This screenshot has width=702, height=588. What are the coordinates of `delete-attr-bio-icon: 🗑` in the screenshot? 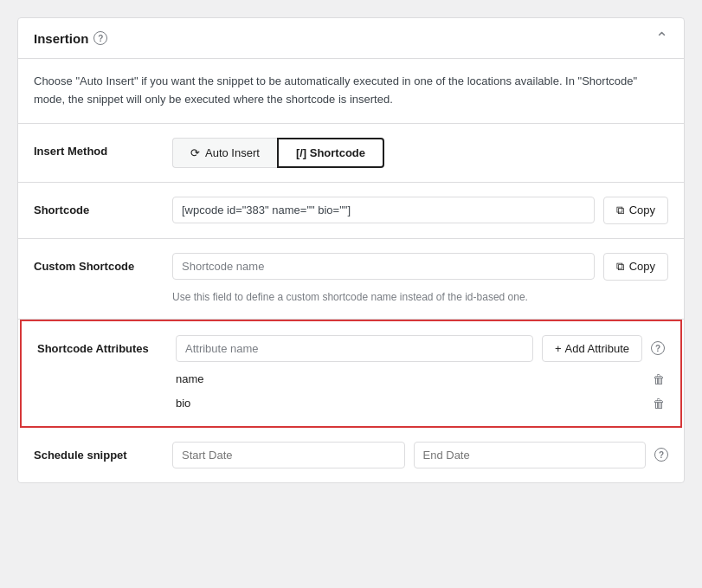 It's located at (659, 404).